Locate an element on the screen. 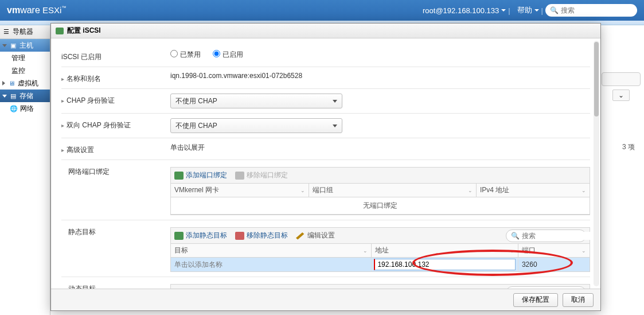  right-peek-column: ⌄ 3 项 is located at coordinates (621, 110).